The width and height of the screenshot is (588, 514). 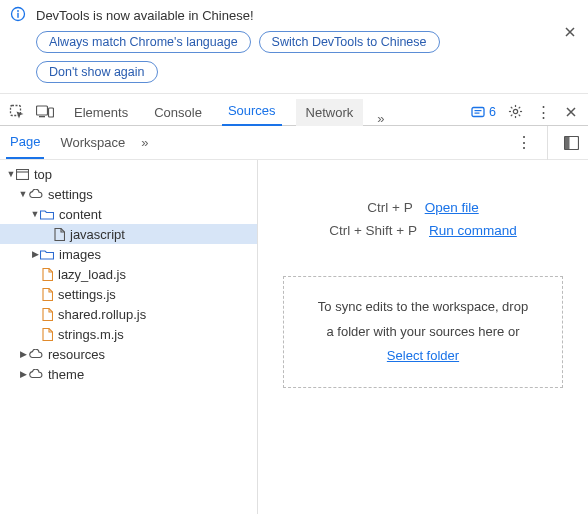 I want to click on tree-node-file: lazy_load.js, so click(x=128, y=274).